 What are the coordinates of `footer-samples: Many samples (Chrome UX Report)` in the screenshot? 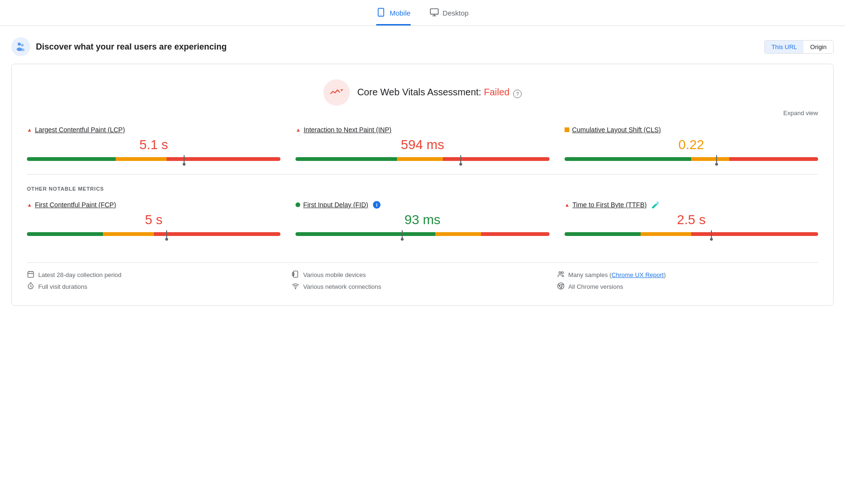 It's located at (687, 275).